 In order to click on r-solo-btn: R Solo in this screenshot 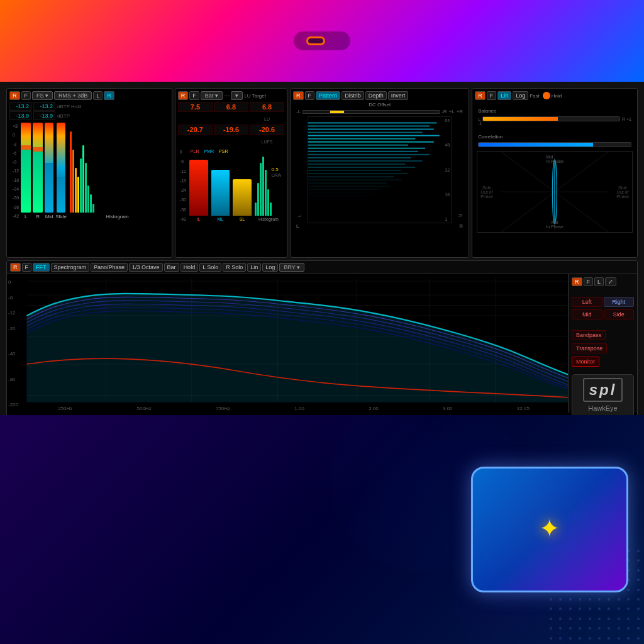, I will do `click(234, 267)`.